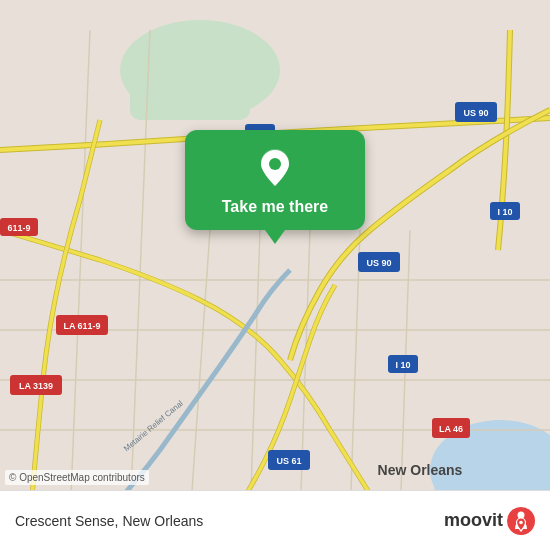 The height and width of the screenshot is (550, 550). I want to click on take-me-there-button: Take me there, so click(275, 207).